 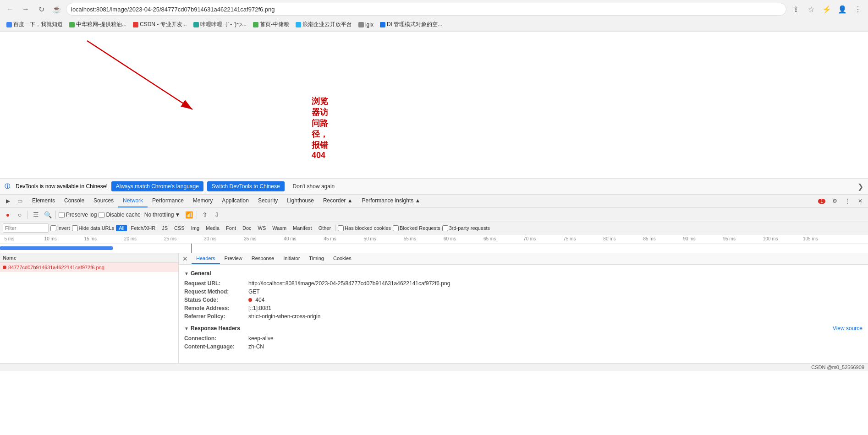 I want to click on bookmark-label: 中华粮网-提供粮油..., so click(x=101, y=25).